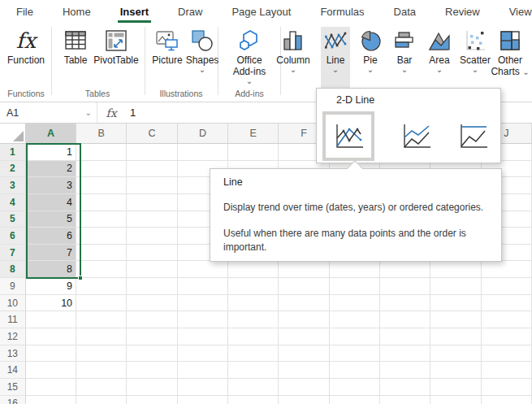 The height and width of the screenshot is (404, 532). Describe the element at coordinates (76, 11) in the screenshot. I see `tab-home: Home` at that location.